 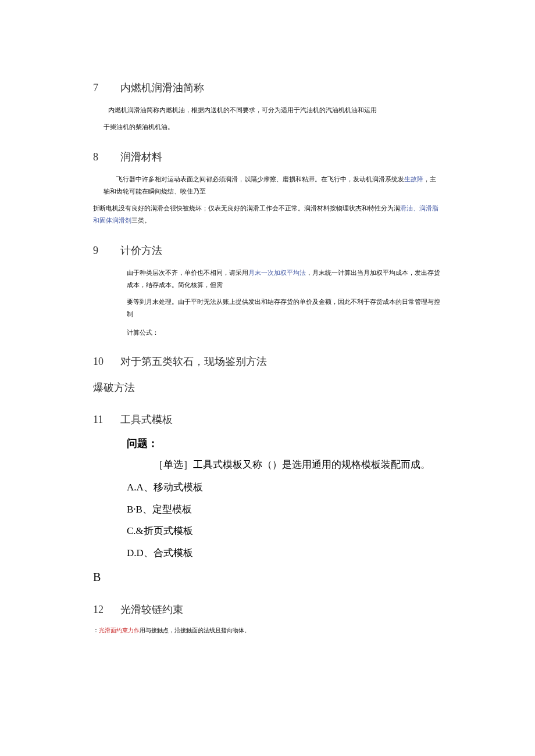 What do you see at coordinates (284, 531) in the screenshot?
I see `option-c: C.&折页式模板` at bounding box center [284, 531].